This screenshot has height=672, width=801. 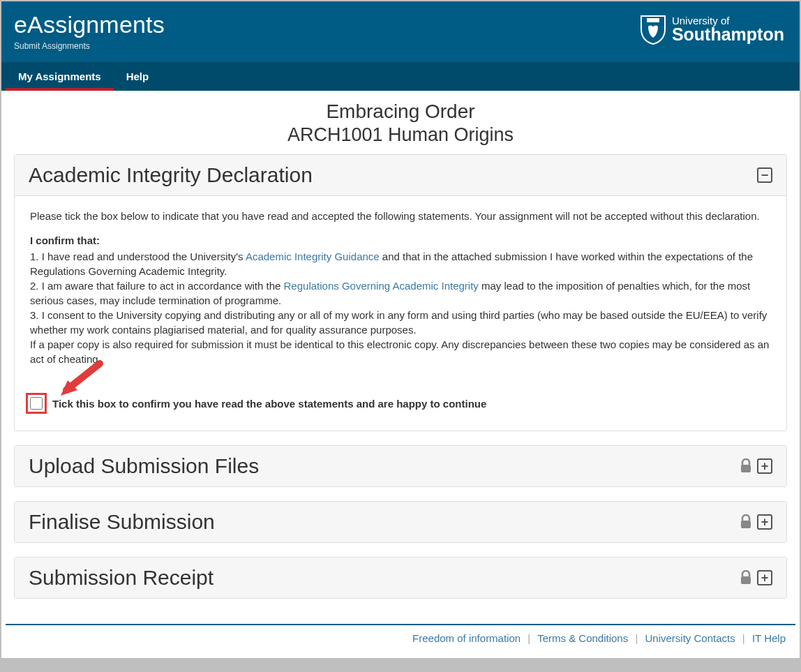 I want to click on declaration-paper-note: If a paper copy is also required for sub…, so click(x=400, y=352).